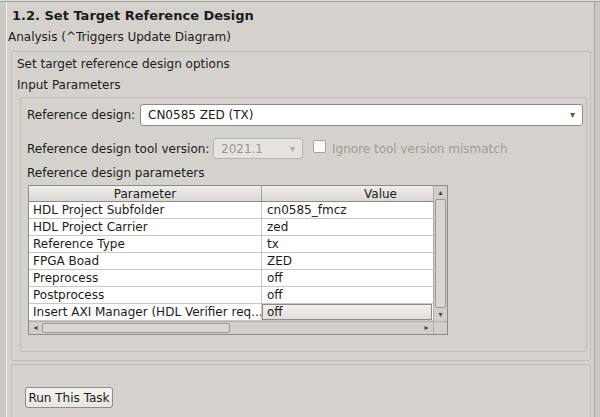 The width and height of the screenshot is (600, 417). I want to click on tool-version-select: 2021.1 ▾, so click(258, 148).